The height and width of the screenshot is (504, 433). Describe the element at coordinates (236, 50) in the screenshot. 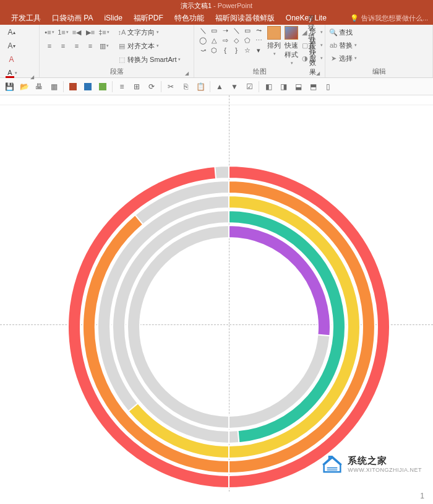

I see `shape-brace2-icon: }` at that location.